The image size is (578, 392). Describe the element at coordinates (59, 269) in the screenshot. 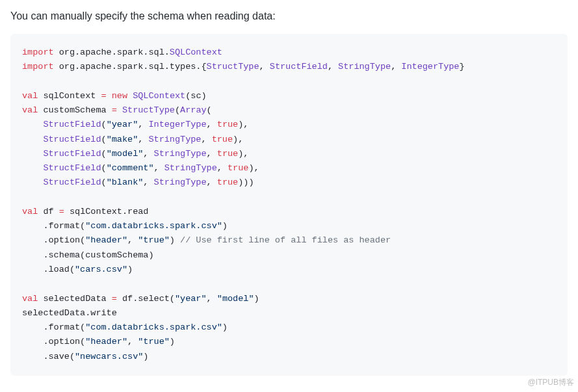

I see `code-text: .load(` at that location.